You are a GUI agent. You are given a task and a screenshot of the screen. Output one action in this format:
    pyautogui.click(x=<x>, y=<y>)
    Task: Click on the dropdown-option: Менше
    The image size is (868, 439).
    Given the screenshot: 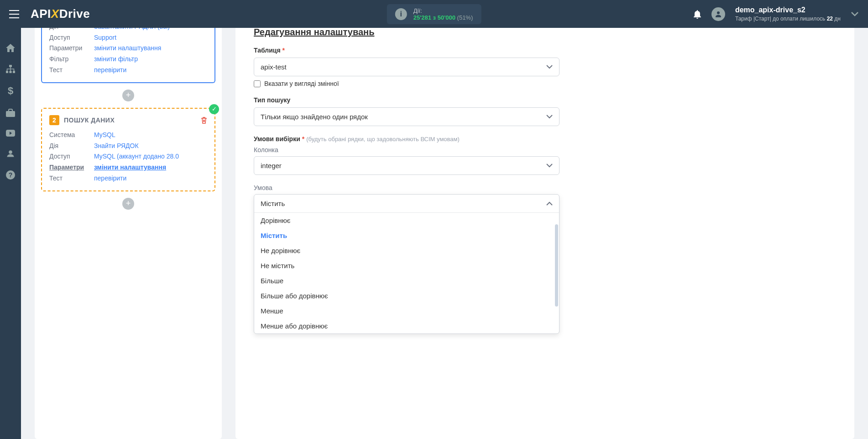 What is the action you would take?
    pyautogui.click(x=407, y=311)
    